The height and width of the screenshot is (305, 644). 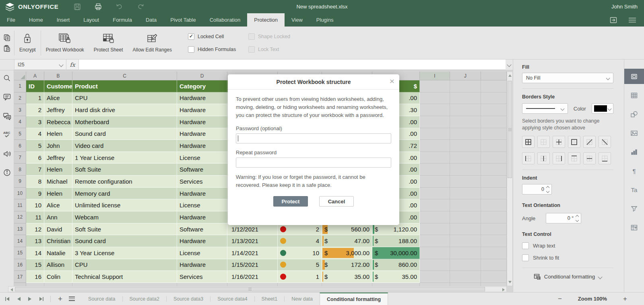 I want to click on cell-C2: CPU, so click(x=125, y=98).